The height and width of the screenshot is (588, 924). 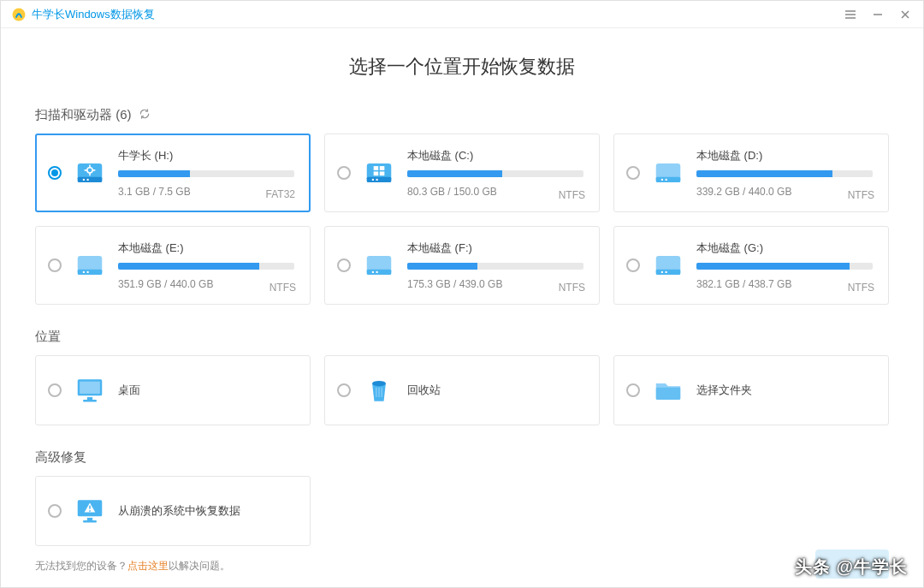 I want to click on refresh-icon, so click(x=145, y=115).